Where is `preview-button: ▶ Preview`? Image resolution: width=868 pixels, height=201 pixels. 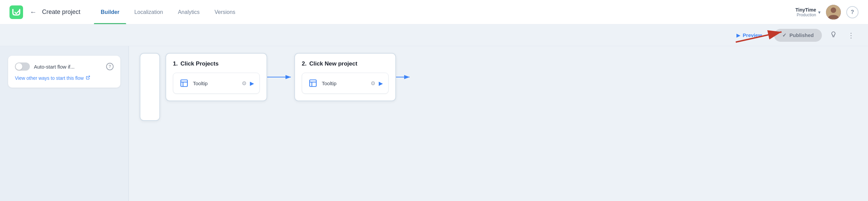 preview-button: ▶ Preview is located at coordinates (749, 35).